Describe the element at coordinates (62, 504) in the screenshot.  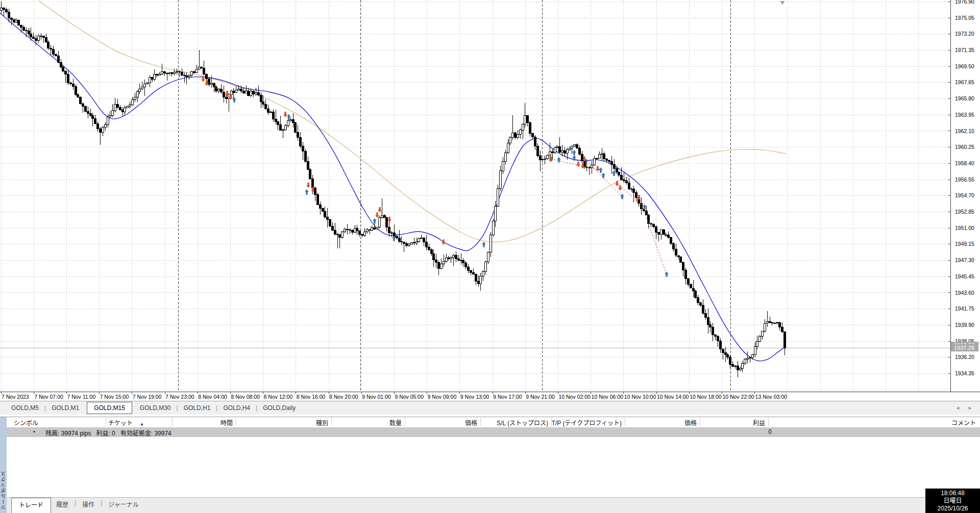
I see `toolbox-tab-1: 履歴` at that location.